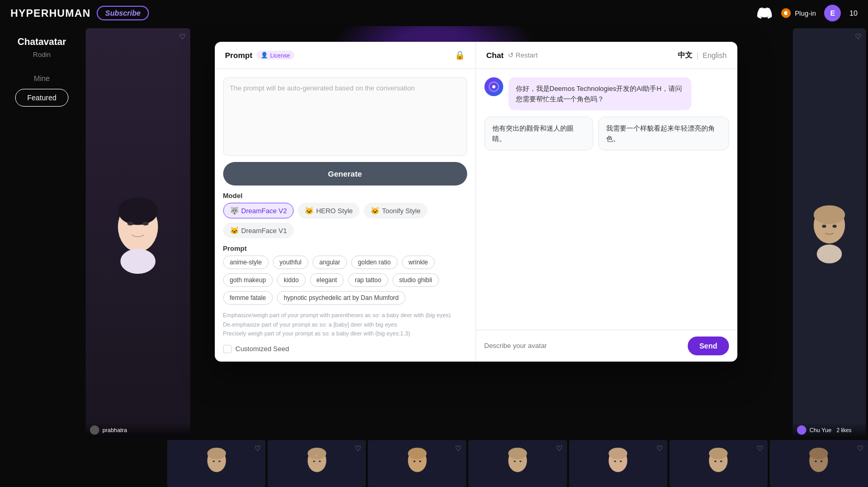  Describe the element at coordinates (292, 280) in the screenshot. I see `tag-kiddo: kiddo` at that location.